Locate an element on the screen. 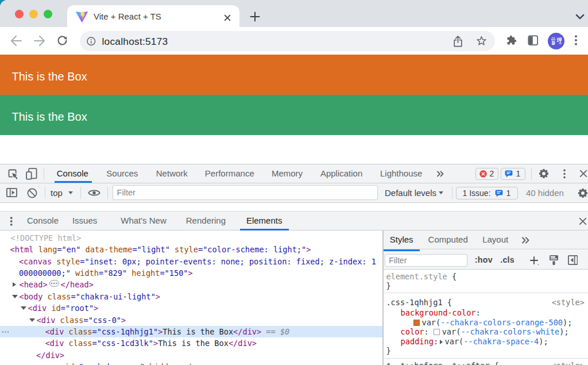 This screenshot has width=588, height=365. zoom-window-button is located at coordinates (48, 14).